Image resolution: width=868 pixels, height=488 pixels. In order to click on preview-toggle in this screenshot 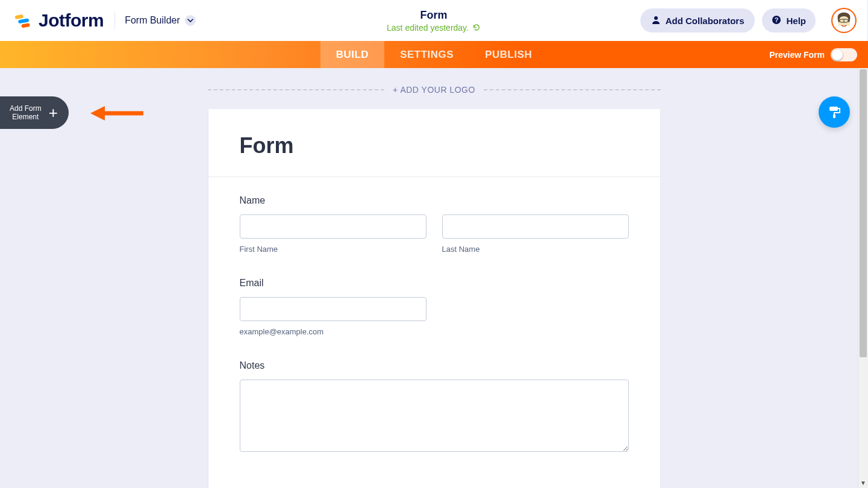, I will do `click(844, 55)`.